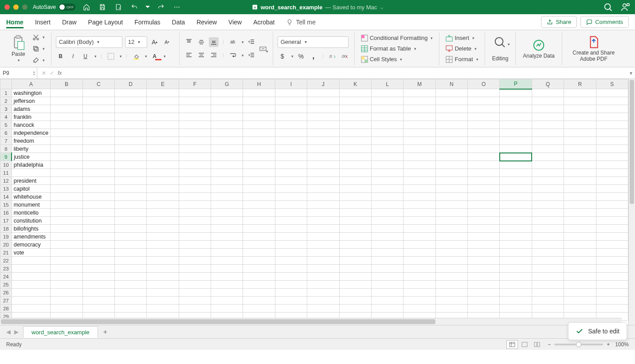  Describe the element at coordinates (580, 293) in the screenshot. I see `cell-R26` at that location.